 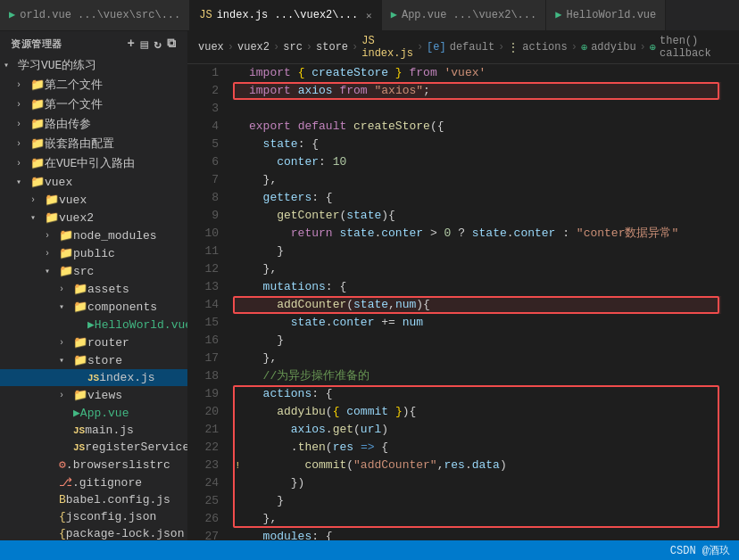 I want to click on code-line-10: return state.conter > 0 ? state.conter :…, so click(x=478, y=234).